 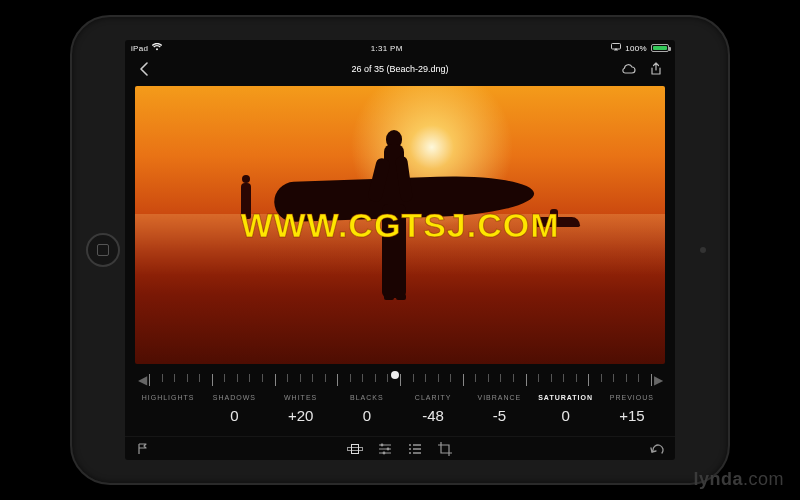 I want to click on battery-percent: 100%, so click(x=636, y=48).